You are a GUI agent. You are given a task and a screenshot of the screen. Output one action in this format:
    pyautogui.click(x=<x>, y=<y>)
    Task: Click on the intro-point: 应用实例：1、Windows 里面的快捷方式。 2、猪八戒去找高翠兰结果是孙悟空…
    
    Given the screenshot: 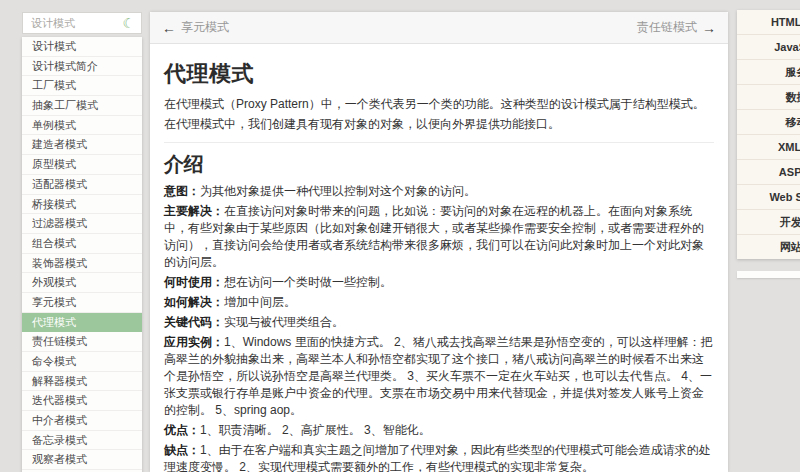 What is the action you would take?
    pyautogui.click(x=439, y=376)
    